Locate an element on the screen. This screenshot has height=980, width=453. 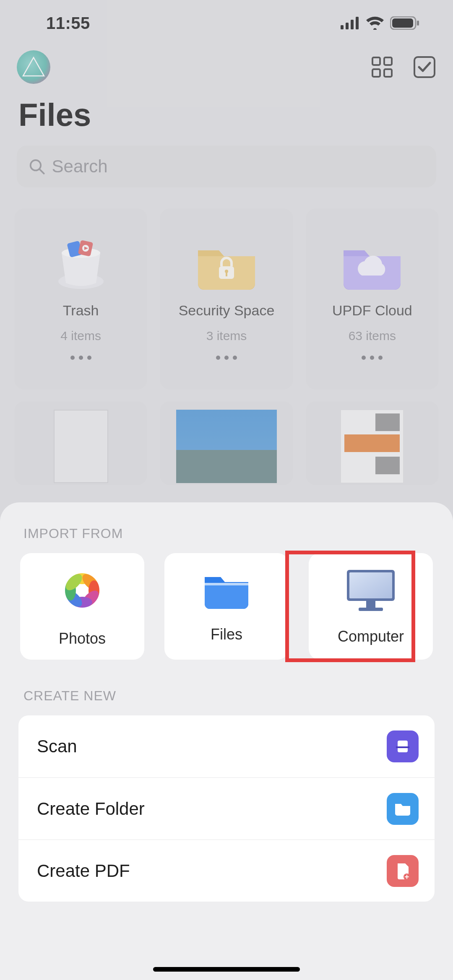
folder-icon is located at coordinates (226, 590).